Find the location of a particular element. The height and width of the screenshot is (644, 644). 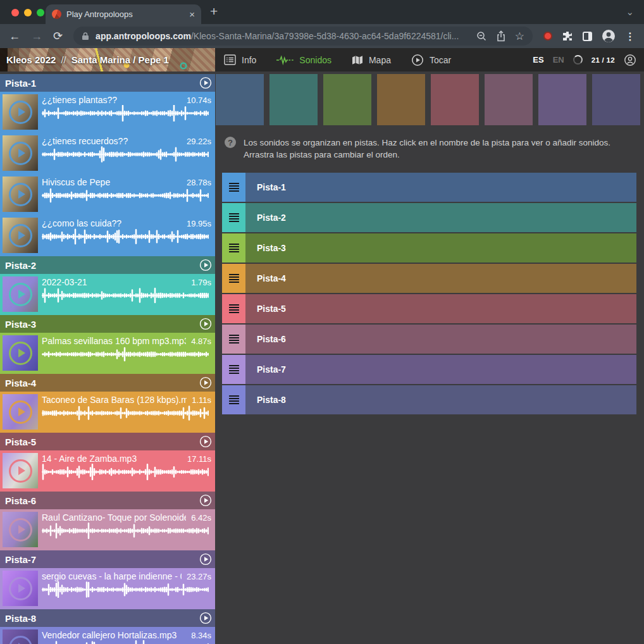

address-bar: app.antropoloops.com/Kleos-Santa-Marina/… is located at coordinates (303, 36).